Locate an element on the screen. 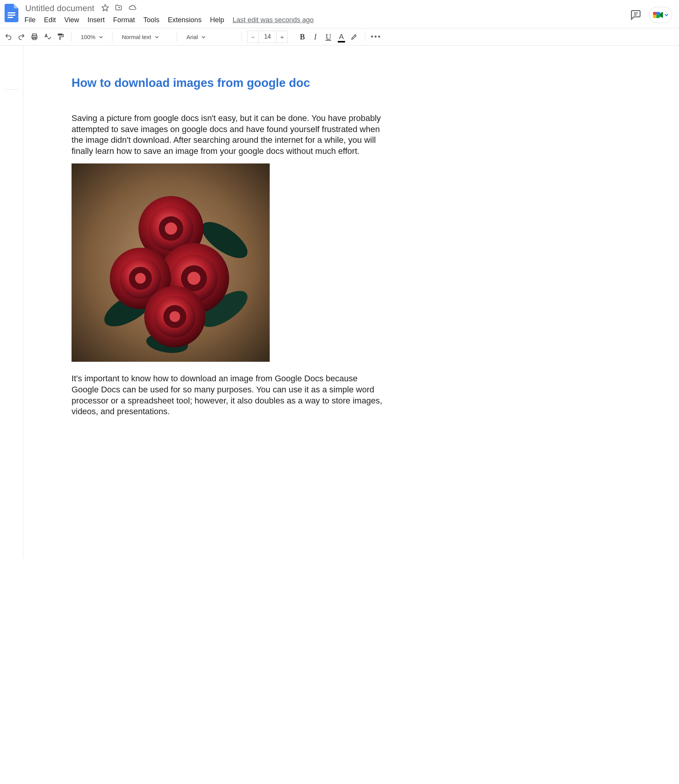  menu-extensions: Extensions is located at coordinates (185, 20).